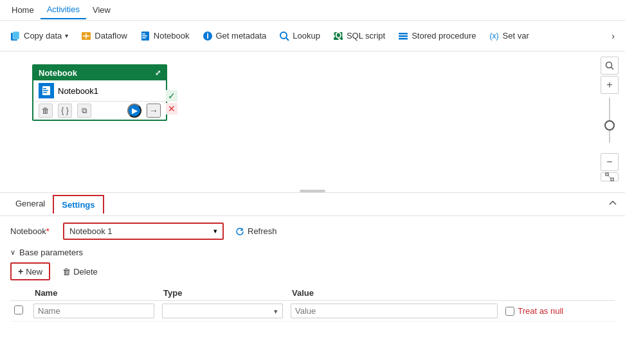 This screenshot has height=364, width=625. Describe the element at coordinates (437, 36) in the screenshot. I see `stored-procedure-button: Stored procedure` at that location.